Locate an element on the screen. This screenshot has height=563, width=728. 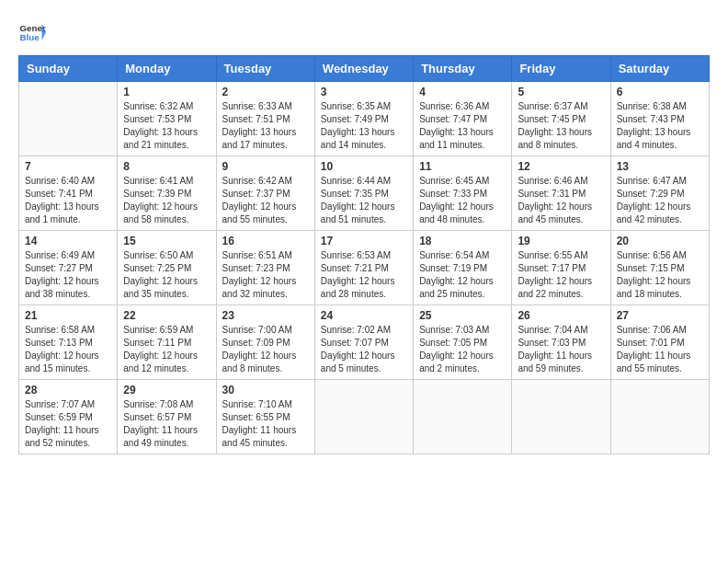
day-number: 13 is located at coordinates (660, 167).